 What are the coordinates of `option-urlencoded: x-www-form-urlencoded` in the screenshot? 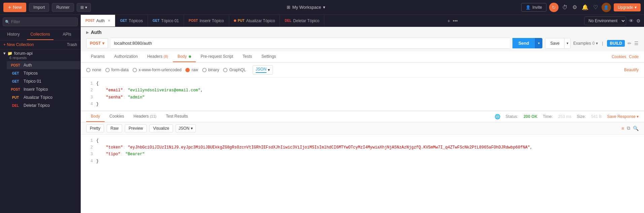 It's located at (157, 70).